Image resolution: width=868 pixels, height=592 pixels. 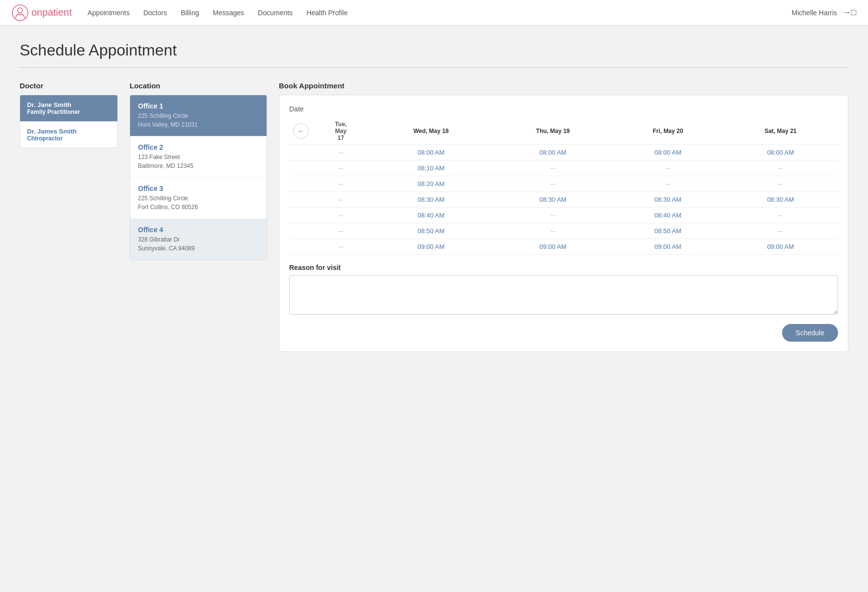 What do you see at coordinates (198, 106) in the screenshot?
I see `loc-name-1: Office 1` at bounding box center [198, 106].